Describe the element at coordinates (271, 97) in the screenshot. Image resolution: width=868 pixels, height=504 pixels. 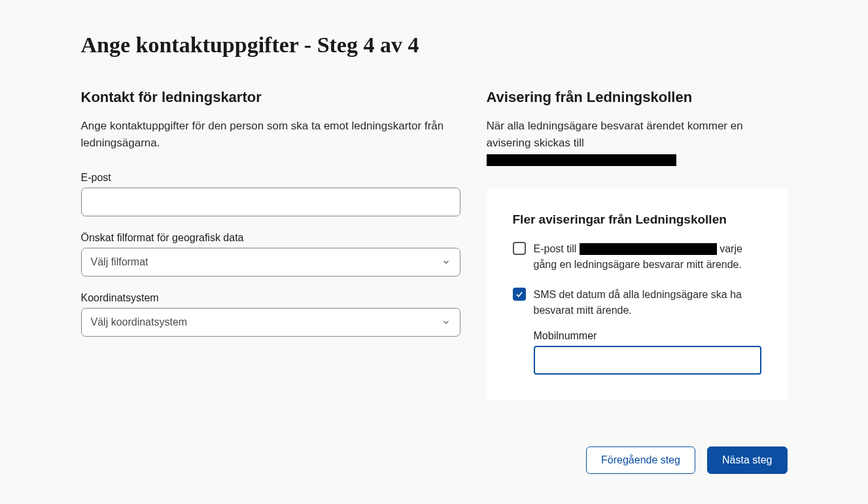
I see `contact-heading: Kontakt för ledningskartor` at that location.